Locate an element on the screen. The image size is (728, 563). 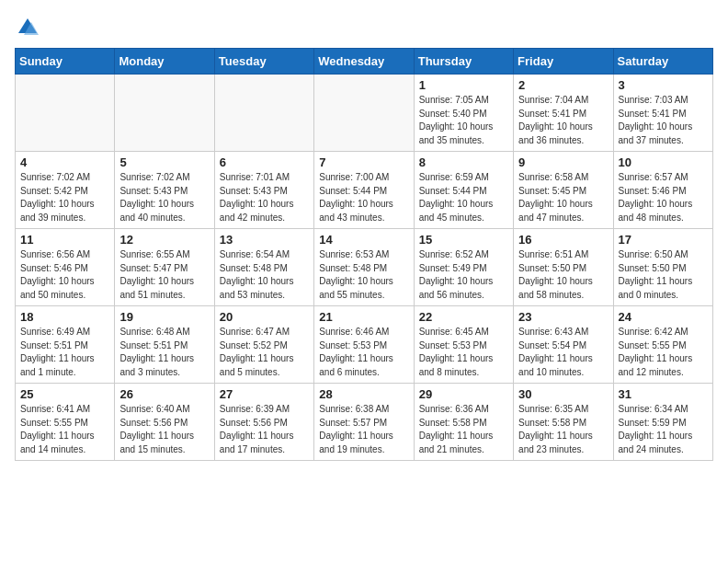
day-number: 1 is located at coordinates (463, 85).